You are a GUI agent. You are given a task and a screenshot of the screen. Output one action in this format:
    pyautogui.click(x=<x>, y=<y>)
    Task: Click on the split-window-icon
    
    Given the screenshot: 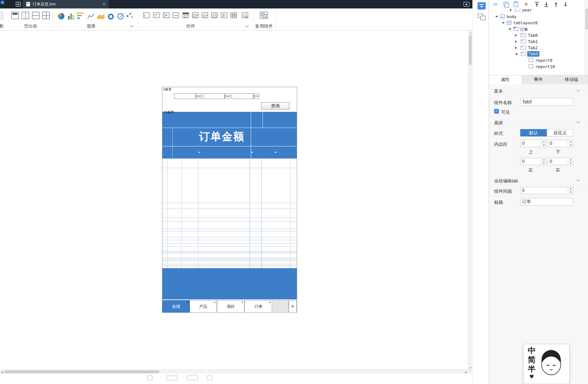 What is the action you would take?
    pyautogui.click(x=482, y=17)
    